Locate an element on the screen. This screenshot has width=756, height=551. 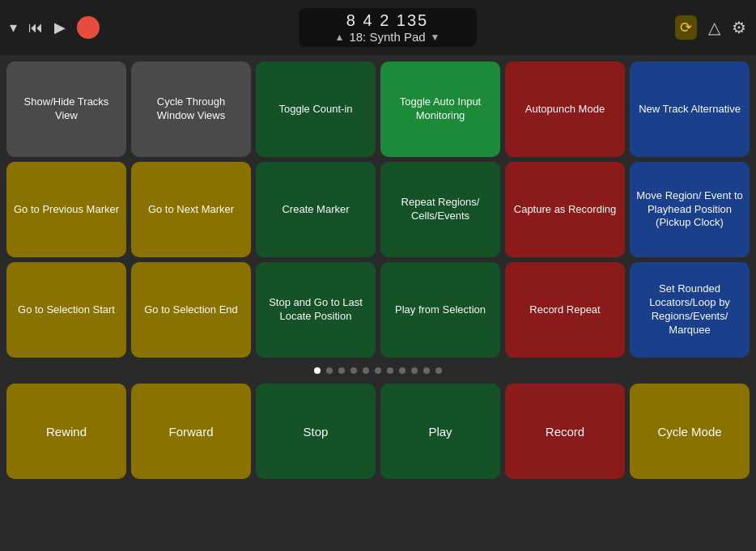
grid-btn-r2-c5: Set Rounded Locators/Loop by Regions/Eve… is located at coordinates (690, 310).